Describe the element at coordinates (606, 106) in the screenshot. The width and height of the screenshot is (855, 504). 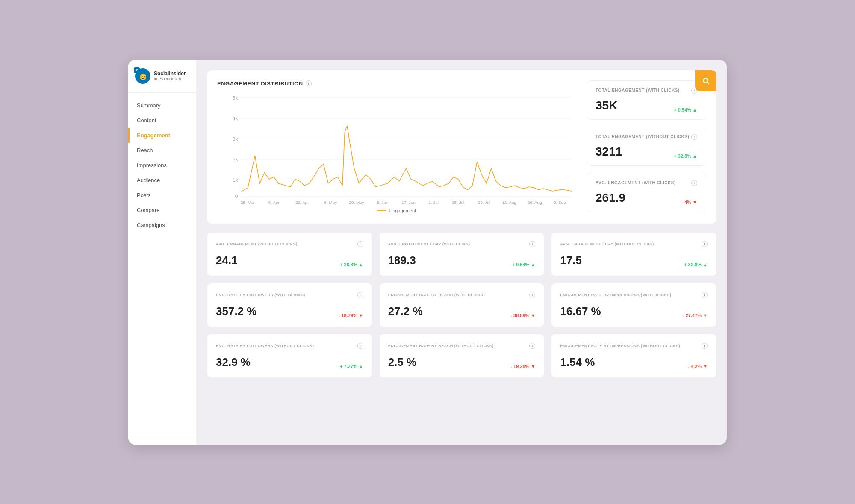
I see `metric-value-total-engagement-clicks: 35K` at that location.